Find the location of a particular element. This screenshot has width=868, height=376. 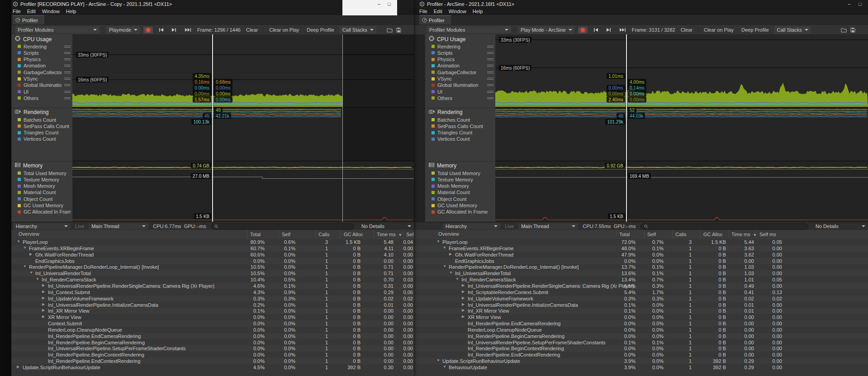

menu-window: Window is located at coordinates (51, 11).